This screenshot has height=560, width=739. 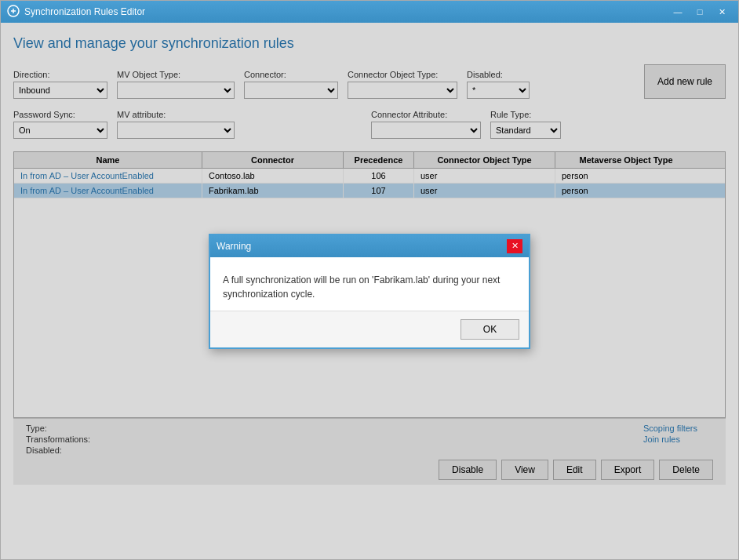 What do you see at coordinates (370, 292) in the screenshot?
I see `warning-dialog: Warning ✕ A full synchronization will be…` at bounding box center [370, 292].